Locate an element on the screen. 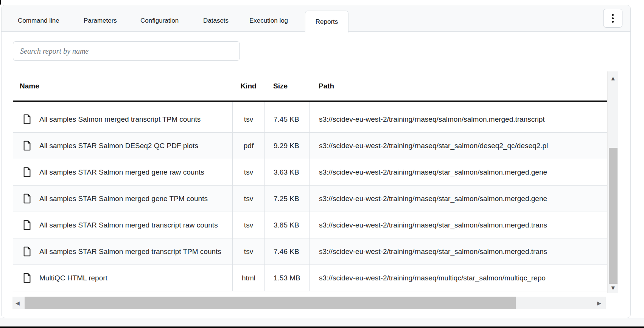  tab-bar: Command line Parameters Configuration Da… is located at coordinates (316, 19).